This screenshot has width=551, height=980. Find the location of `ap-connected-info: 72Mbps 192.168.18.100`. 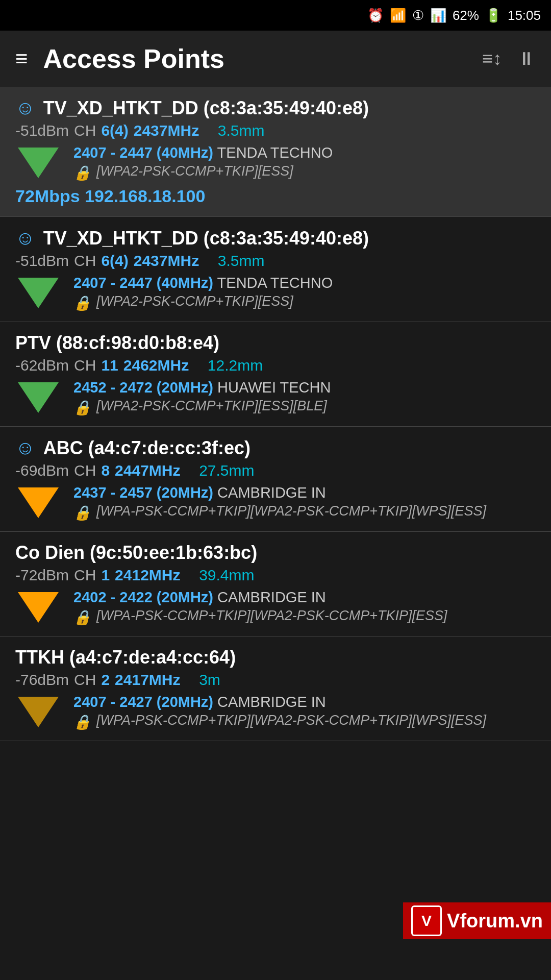

ap-connected-info: 72Mbps 192.168.18.100 is located at coordinates (276, 196).